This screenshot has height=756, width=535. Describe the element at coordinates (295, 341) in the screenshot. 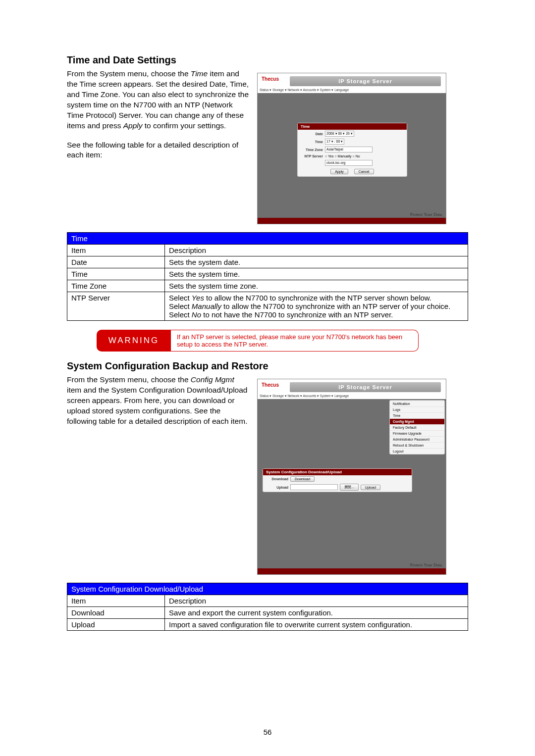

I see `warning-text: If an NTP server is selected, please mak…` at that location.